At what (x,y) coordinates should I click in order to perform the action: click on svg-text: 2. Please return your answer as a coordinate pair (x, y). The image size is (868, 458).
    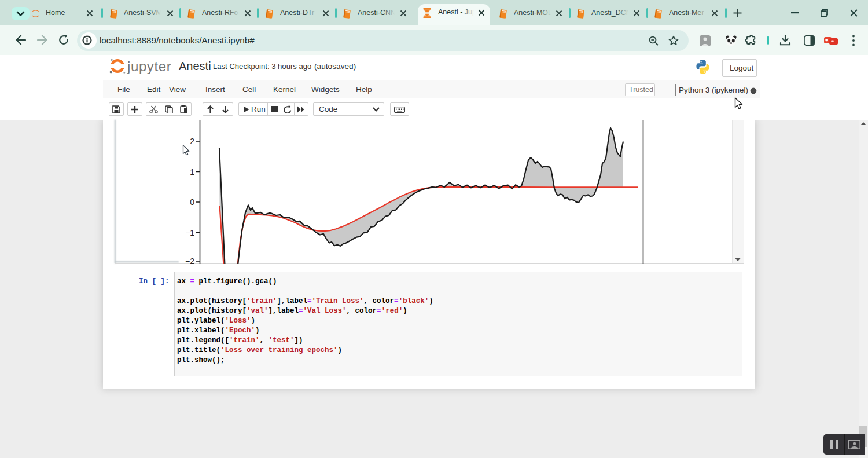
    Looking at the image, I should click on (192, 141).